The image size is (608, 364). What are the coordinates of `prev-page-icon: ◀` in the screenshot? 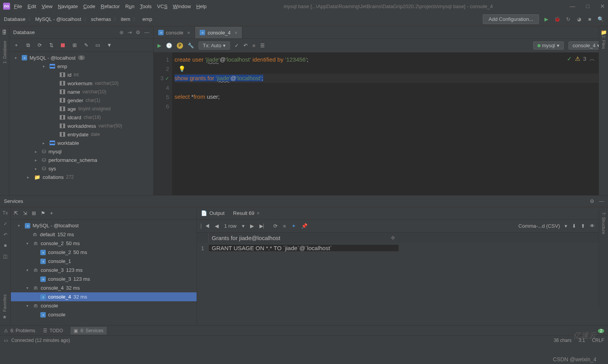 It's located at (217, 226).